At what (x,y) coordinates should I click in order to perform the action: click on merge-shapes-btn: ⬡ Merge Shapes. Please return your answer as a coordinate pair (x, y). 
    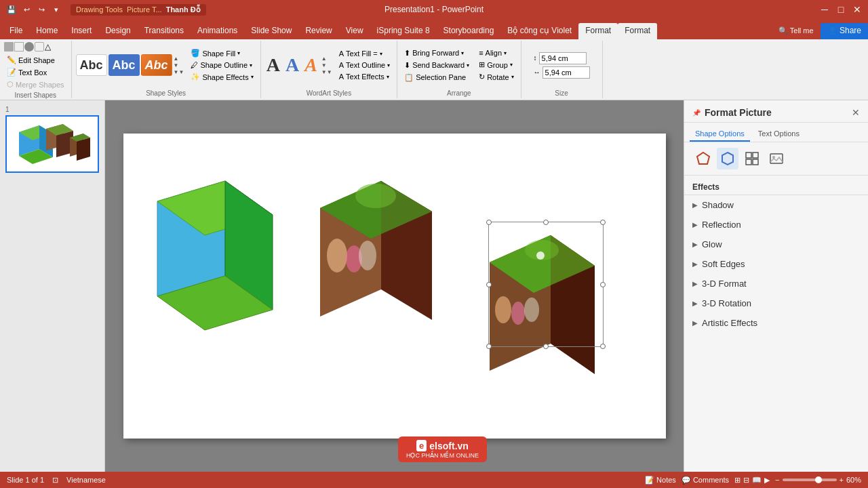
    Looking at the image, I should click on (35, 84).